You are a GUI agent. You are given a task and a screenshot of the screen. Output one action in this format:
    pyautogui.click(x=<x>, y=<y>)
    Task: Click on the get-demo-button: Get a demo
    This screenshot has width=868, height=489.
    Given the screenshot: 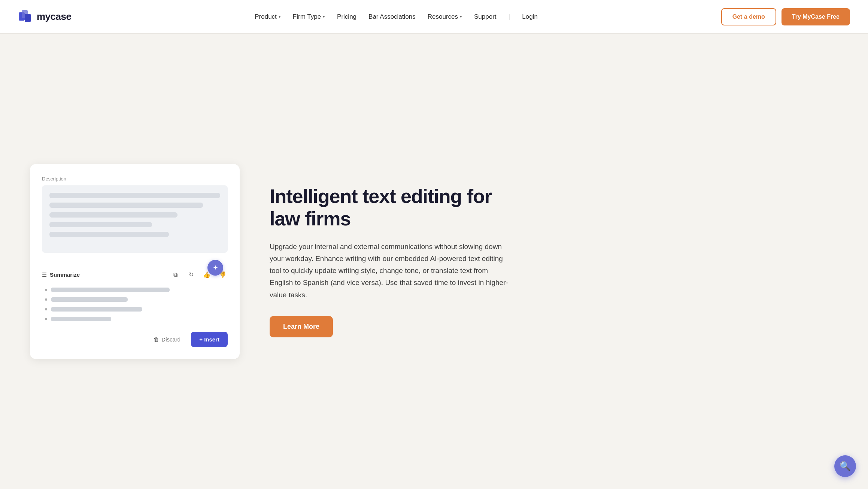 What is the action you would take?
    pyautogui.click(x=749, y=17)
    